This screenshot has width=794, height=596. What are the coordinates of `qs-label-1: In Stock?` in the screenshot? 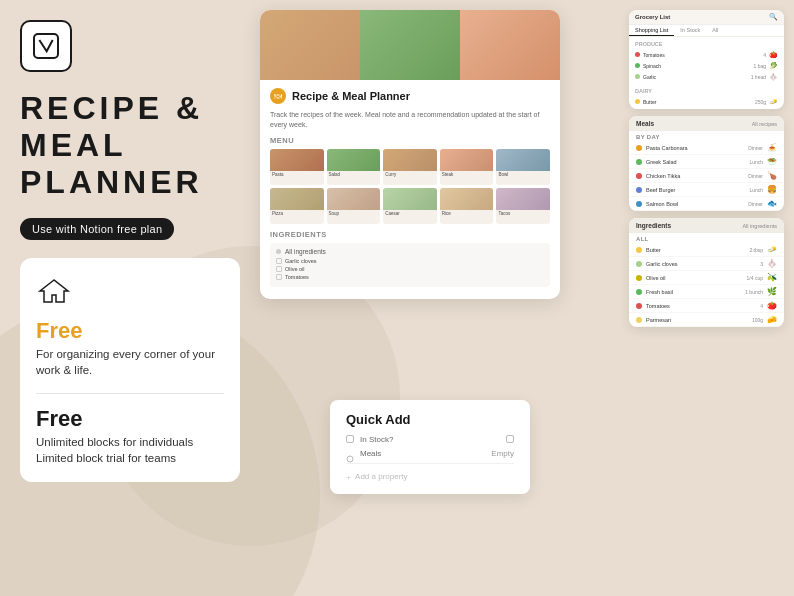 It's located at (376, 440).